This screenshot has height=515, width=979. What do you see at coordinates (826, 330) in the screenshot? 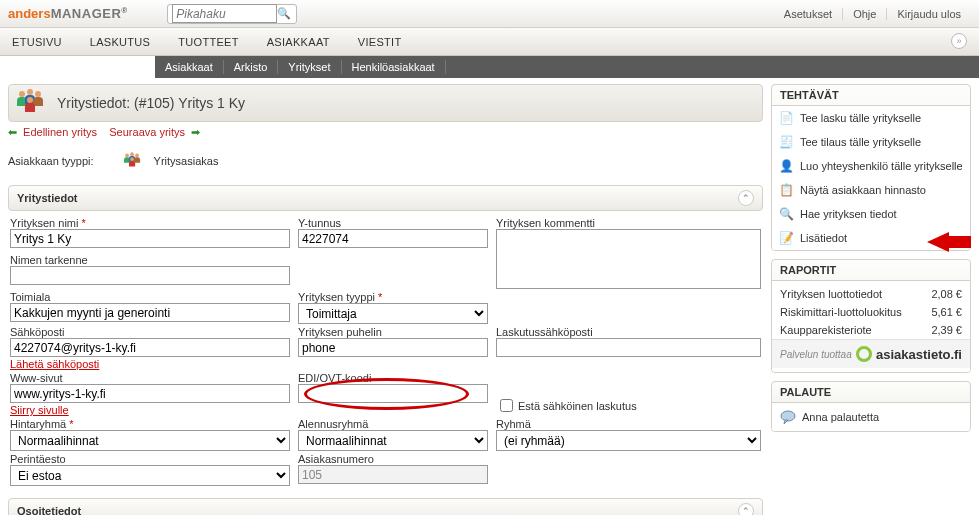
I see `report-label: Kaupparekisteriote` at bounding box center [826, 330].